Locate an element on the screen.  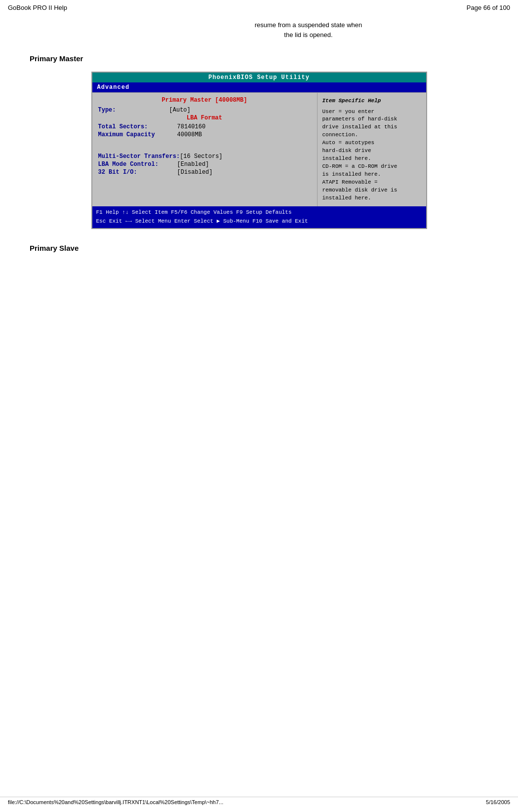
total-sectors-row: Total Sectors: 78140160 is located at coordinates (204, 127).